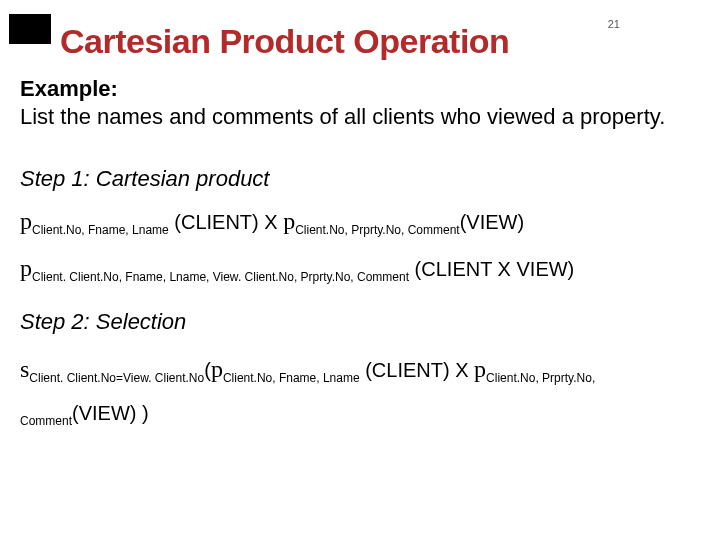  Describe the element at coordinates (355, 221) in the screenshot. I see `step1-formula-line1: pClient.No, Fname, Lname (CLIENT) X pCli…` at that location.